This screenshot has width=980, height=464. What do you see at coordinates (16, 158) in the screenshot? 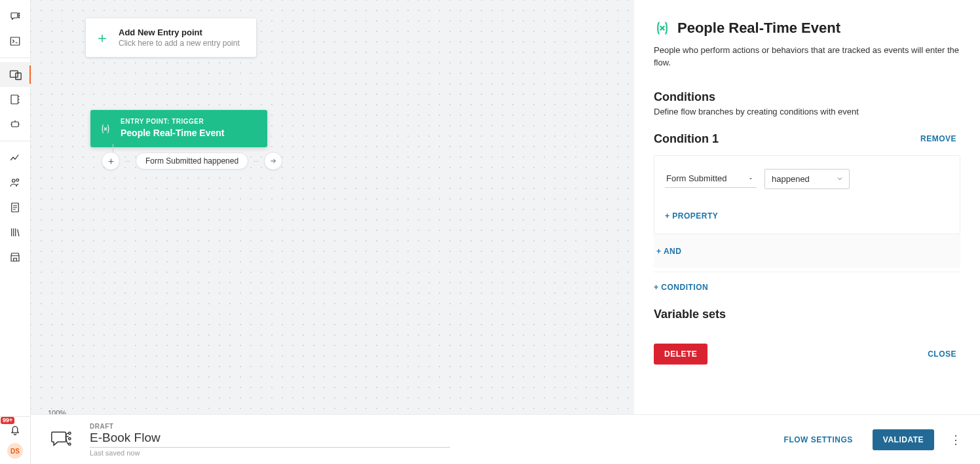
I see `rail-analytics-icon` at bounding box center [16, 158].